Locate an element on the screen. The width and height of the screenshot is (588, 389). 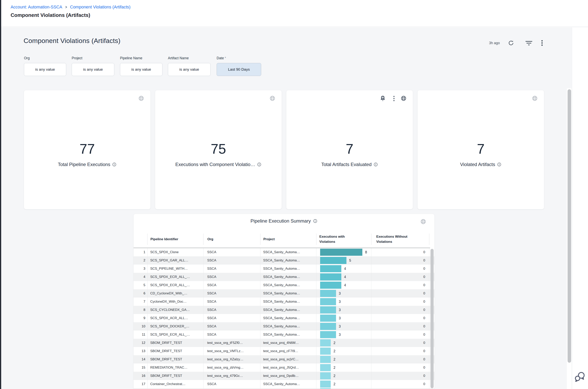
tile-kebab-icon is located at coordinates (394, 98).